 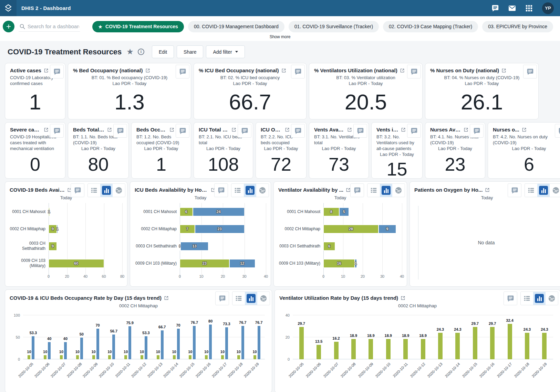 What do you see at coordinates (344, 212) in the screenshot?
I see `bar-segment: 5` at bounding box center [344, 212].